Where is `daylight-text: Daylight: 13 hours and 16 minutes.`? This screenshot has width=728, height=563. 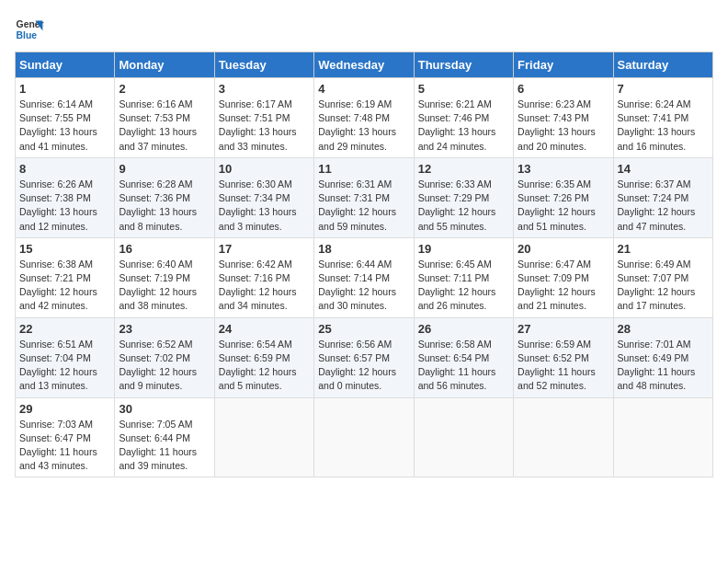
daylight-text: Daylight: 13 hours and 16 minutes. is located at coordinates (656, 138).